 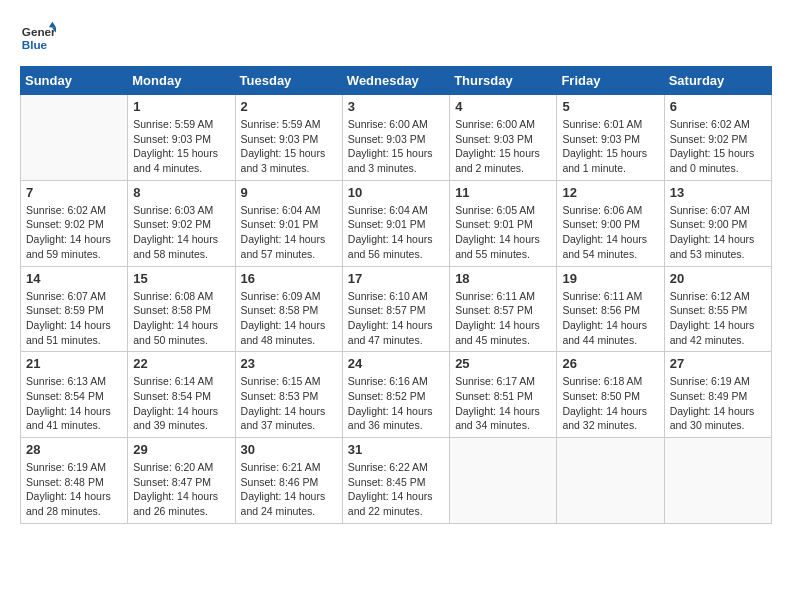 What do you see at coordinates (181, 450) in the screenshot?
I see `day-number: 29` at bounding box center [181, 450].